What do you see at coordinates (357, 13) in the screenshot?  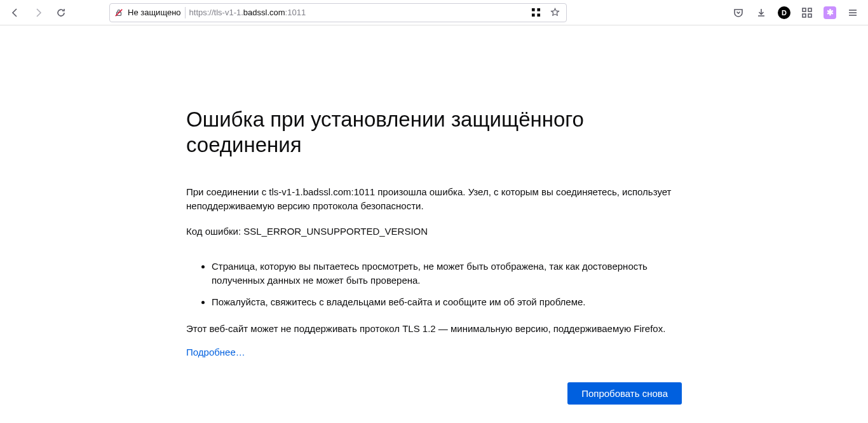 I see `url-text: https://tls-v1-1.badssl.com:1011` at bounding box center [357, 13].